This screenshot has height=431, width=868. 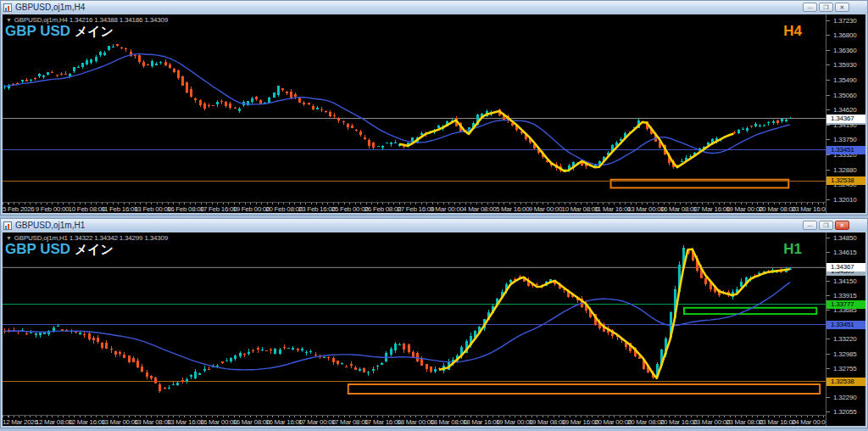 What do you see at coordinates (842, 200) in the screenshot?
I see `price-tick-label: 1.32010` at bounding box center [842, 200].